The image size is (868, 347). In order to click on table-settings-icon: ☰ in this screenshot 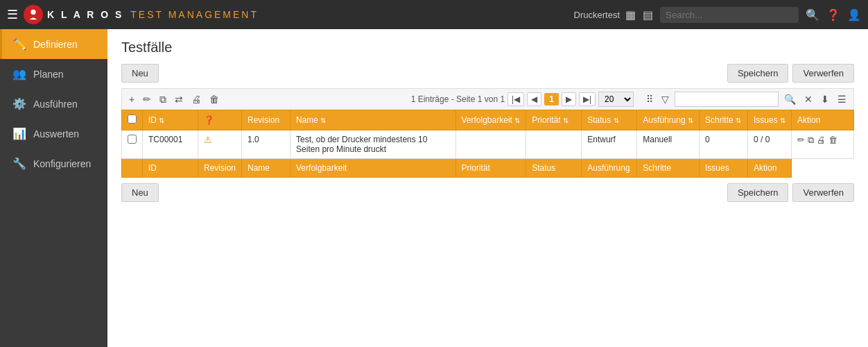, I will do `click(842, 99)`.